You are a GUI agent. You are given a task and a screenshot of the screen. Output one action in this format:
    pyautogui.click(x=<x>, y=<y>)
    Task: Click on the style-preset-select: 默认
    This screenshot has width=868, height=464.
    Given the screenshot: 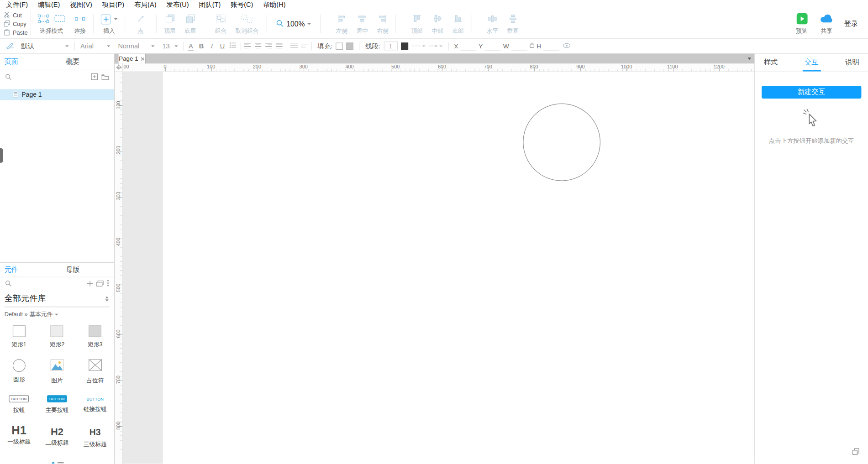 What is the action you would take?
    pyautogui.click(x=45, y=46)
    